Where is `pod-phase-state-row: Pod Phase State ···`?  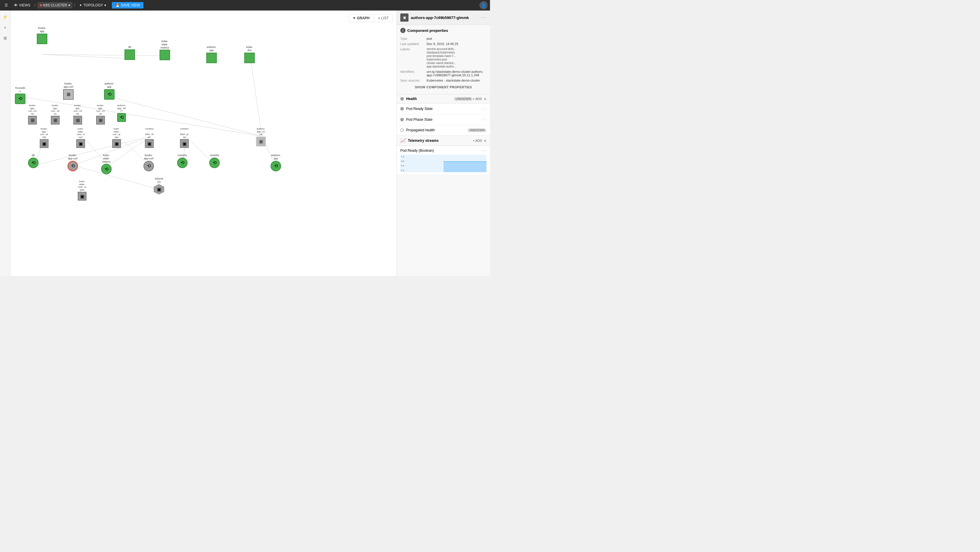 pod-phase-state-row: Pod Phase State ··· is located at coordinates (444, 120).